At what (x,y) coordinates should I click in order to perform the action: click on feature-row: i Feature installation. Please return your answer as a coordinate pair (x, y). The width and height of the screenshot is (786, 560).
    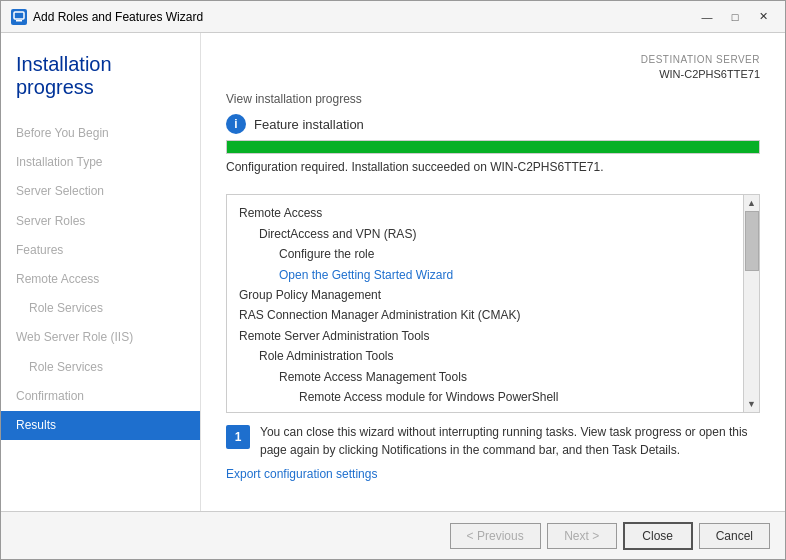
    Looking at the image, I should click on (493, 124).